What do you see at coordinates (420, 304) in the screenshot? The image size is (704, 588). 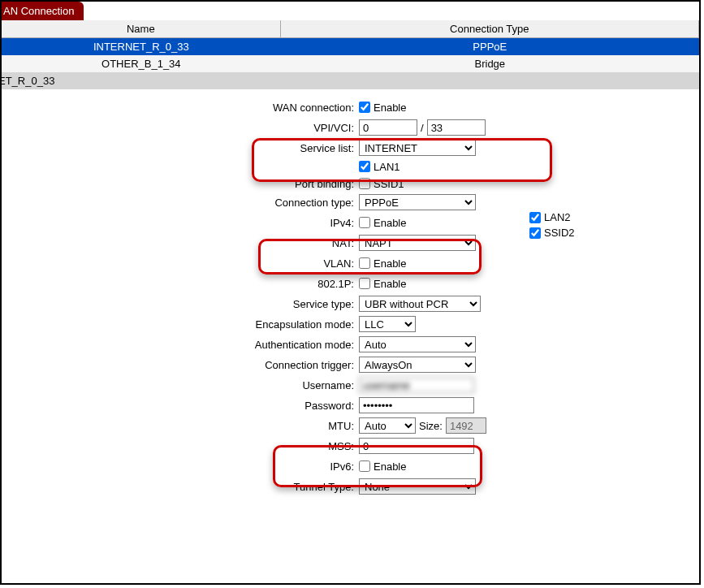 I see `service-type-select: UBR without PCR` at bounding box center [420, 304].